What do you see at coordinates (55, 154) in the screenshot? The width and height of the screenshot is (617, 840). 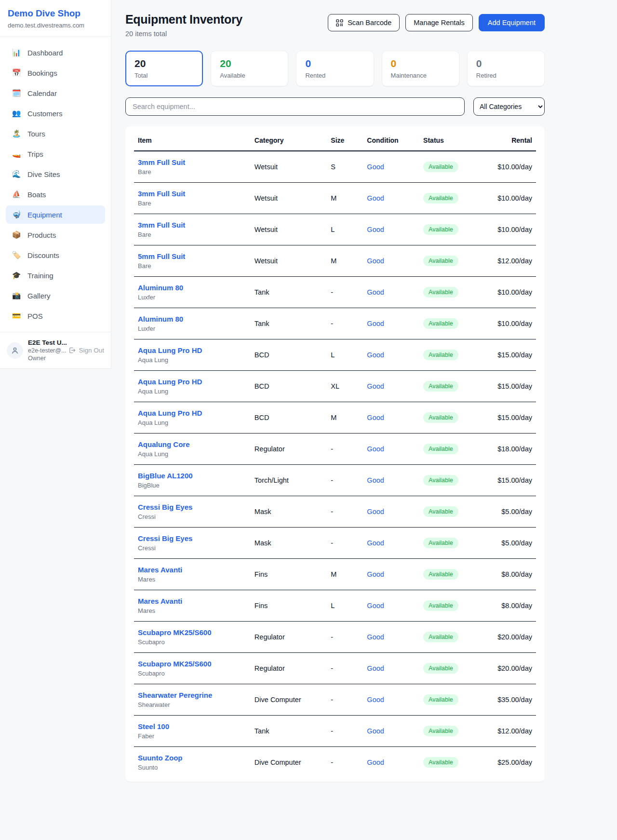 I see `sidebar-item-trips: 🚤Trips` at bounding box center [55, 154].